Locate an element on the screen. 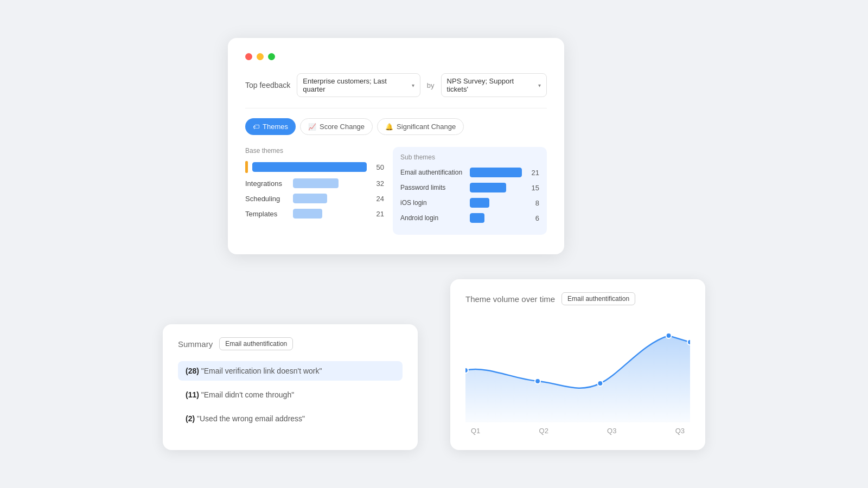 Image resolution: width=868 pixels, height=488 pixels. table-row: Scheduling 24 is located at coordinates (315, 198).